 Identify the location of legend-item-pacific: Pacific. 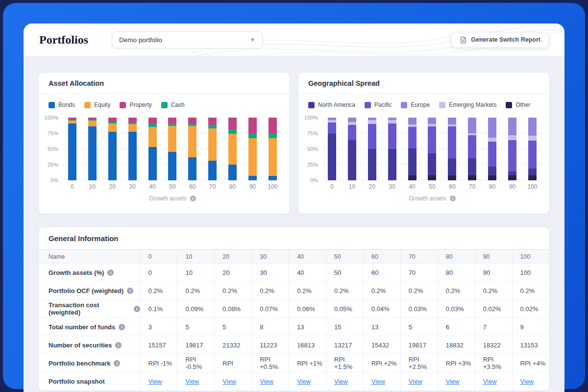
(378, 105).